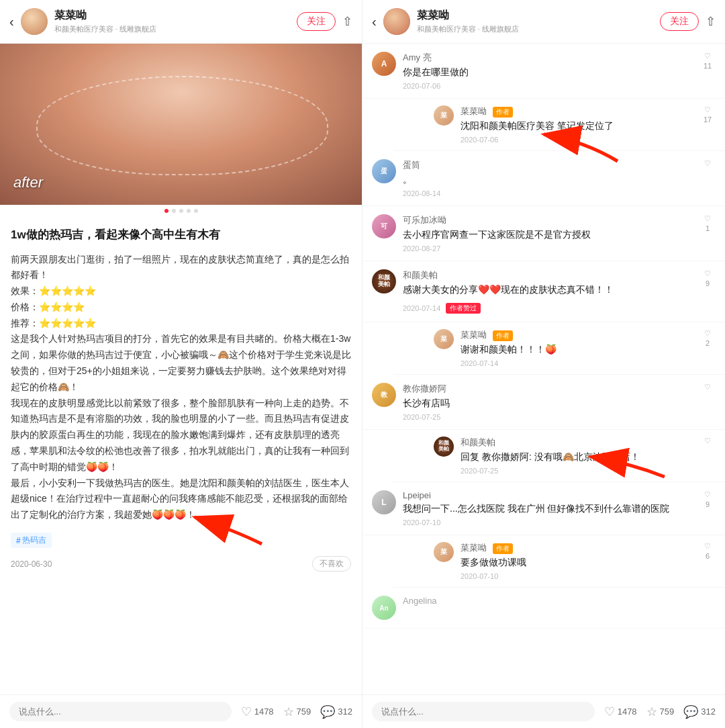 Image resolution: width=725 pixels, height=728 pixels. Describe the element at coordinates (548, 389) in the screenshot. I see `jiao-username: 教你撒娇阿` at that location.